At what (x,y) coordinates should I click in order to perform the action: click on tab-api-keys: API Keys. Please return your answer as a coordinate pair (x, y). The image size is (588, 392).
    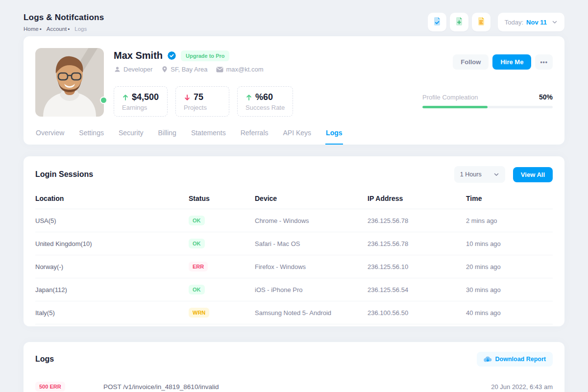
    Looking at the image, I should click on (297, 135).